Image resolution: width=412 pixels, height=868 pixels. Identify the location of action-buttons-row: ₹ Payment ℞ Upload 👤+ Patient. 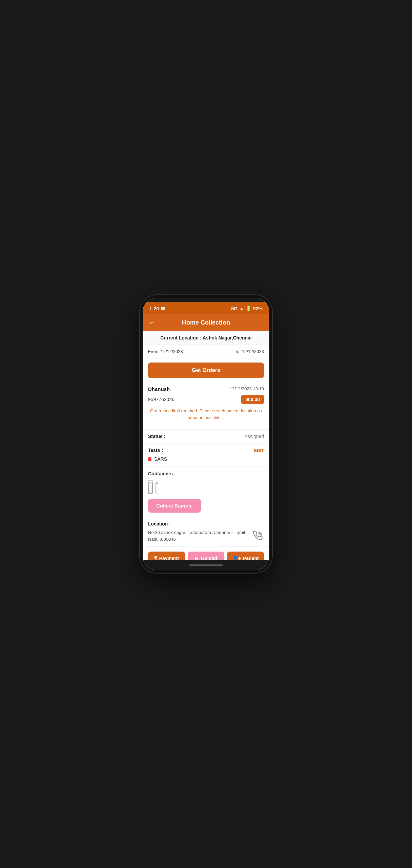
(206, 554).